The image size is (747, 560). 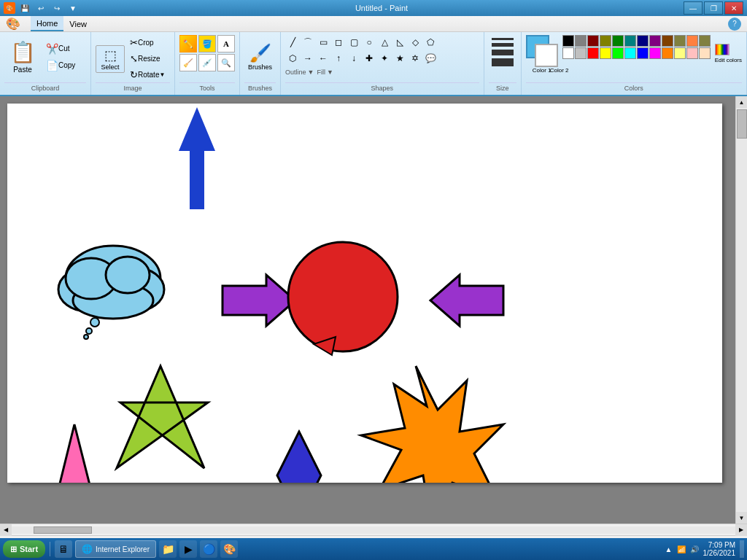 What do you see at coordinates (430, 58) in the screenshot?
I see `shape-balloon: 💬` at bounding box center [430, 58].